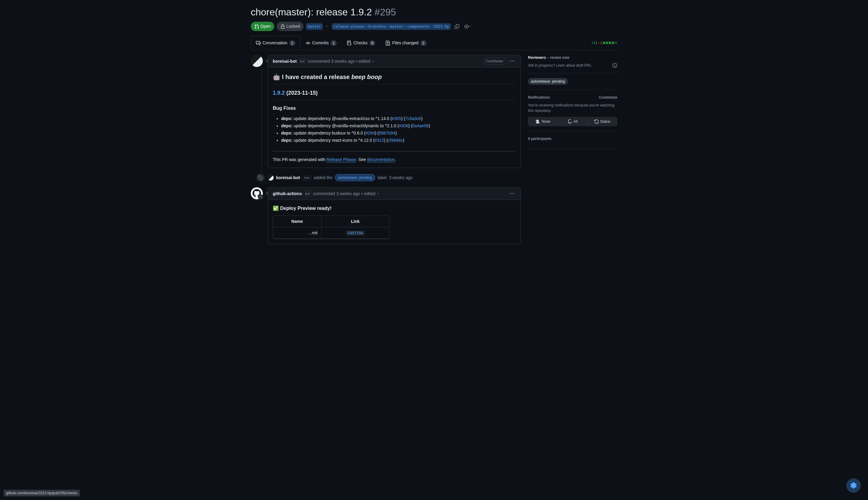 The image size is (868, 500). What do you see at coordinates (398, 140) in the screenshot?
I see `list-item: deps: update dependency react-icons to ^…` at bounding box center [398, 140].